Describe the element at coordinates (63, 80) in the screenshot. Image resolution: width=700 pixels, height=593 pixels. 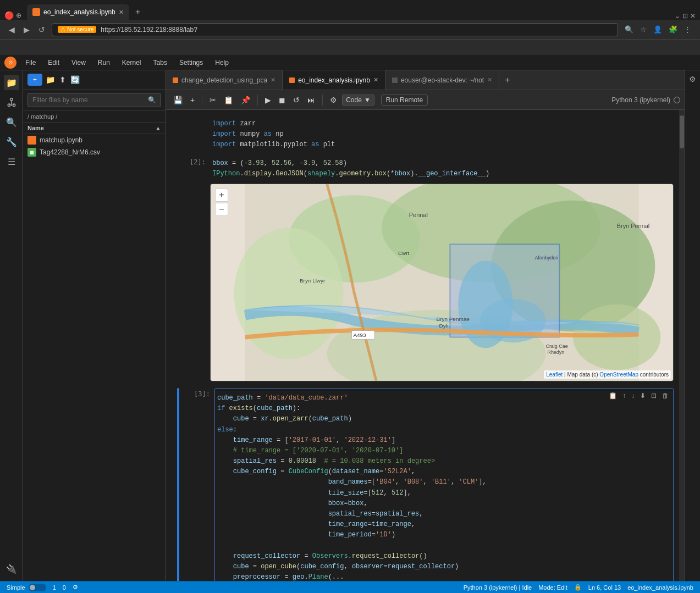
I see `upload-button: ⬆` at that location.